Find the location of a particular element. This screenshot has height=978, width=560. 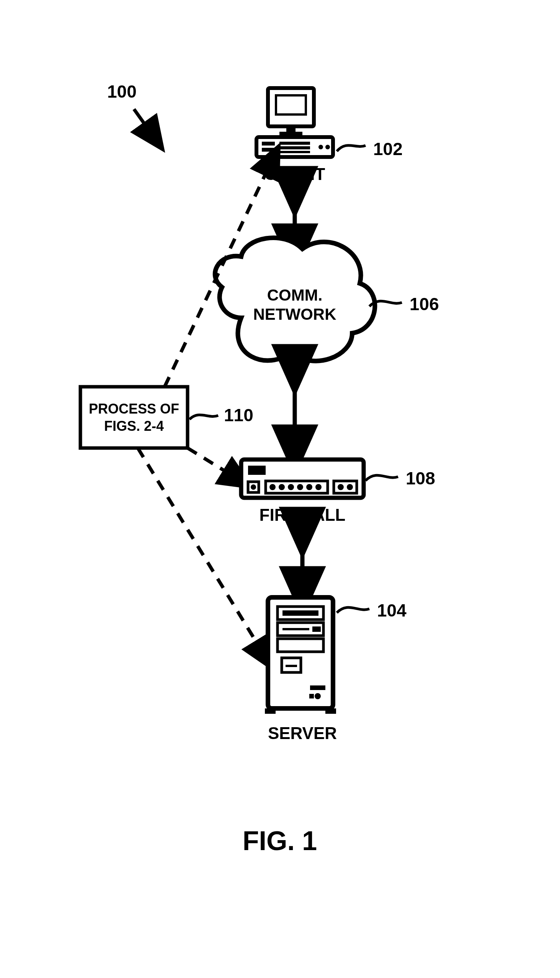

process-box: PROCESS OF FIGS. 2-4 is located at coordinates (134, 417).